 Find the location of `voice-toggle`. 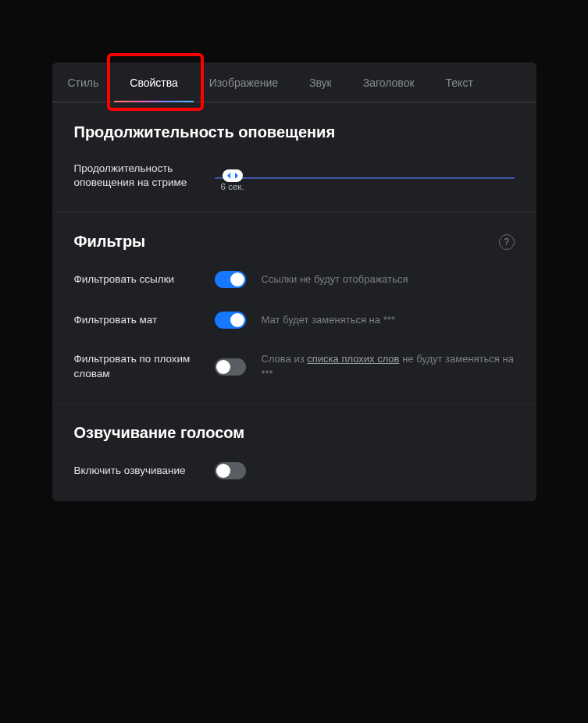

voice-toggle is located at coordinates (230, 471).